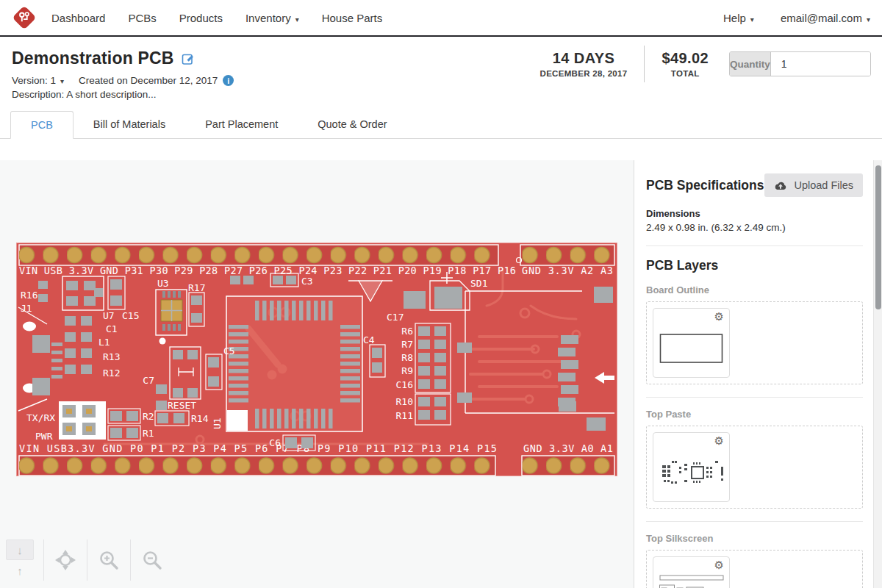 The width and height of the screenshot is (882, 588). What do you see at coordinates (441, 125) in the screenshot?
I see `tab-bar: PCB Bill of Materials Part Placement Quo…` at bounding box center [441, 125].